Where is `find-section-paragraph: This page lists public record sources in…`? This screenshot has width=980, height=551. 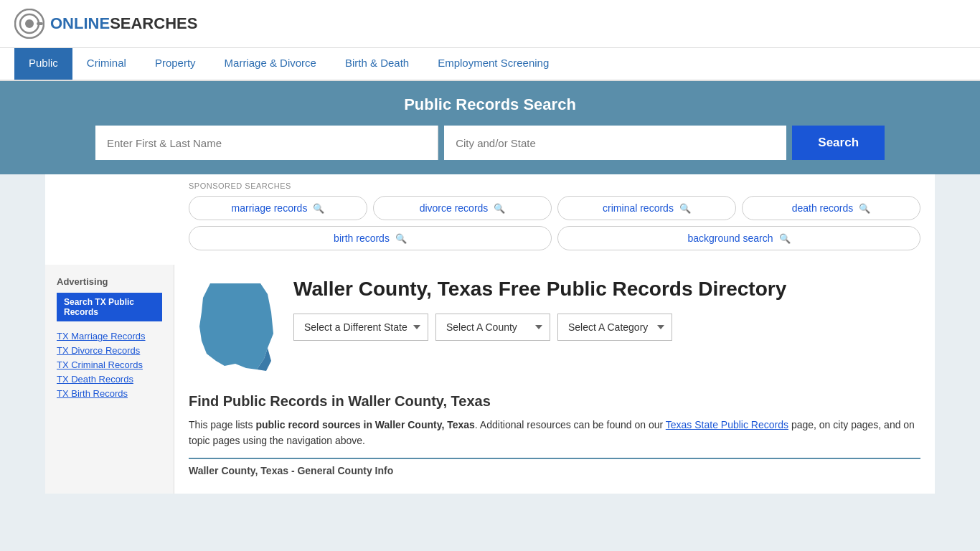 find-section-paragraph: This page lists public record sources in… is located at coordinates (555, 433).